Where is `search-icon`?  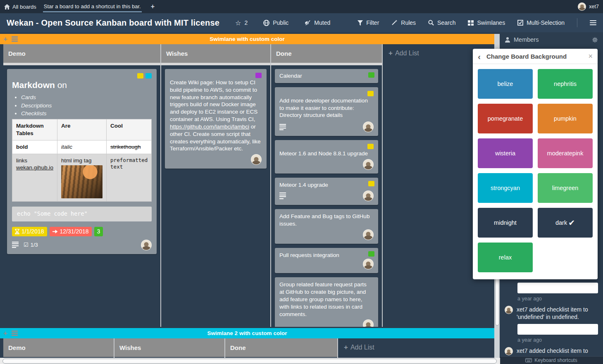
search-icon is located at coordinates (431, 23).